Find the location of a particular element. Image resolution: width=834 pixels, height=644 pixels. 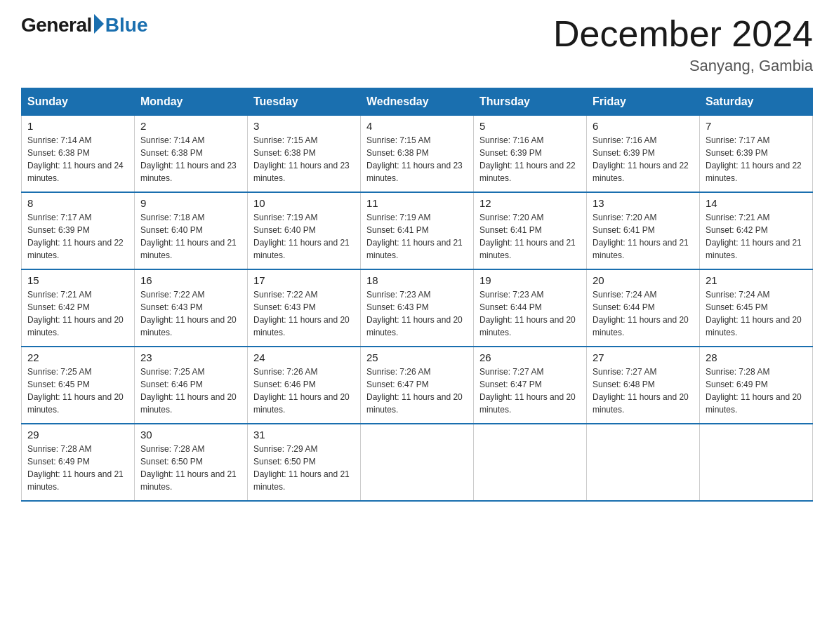

calendar-cell: 17 Sunrise: 7:22 AMSunset: 6:43 PMDaylig… is located at coordinates (305, 308).